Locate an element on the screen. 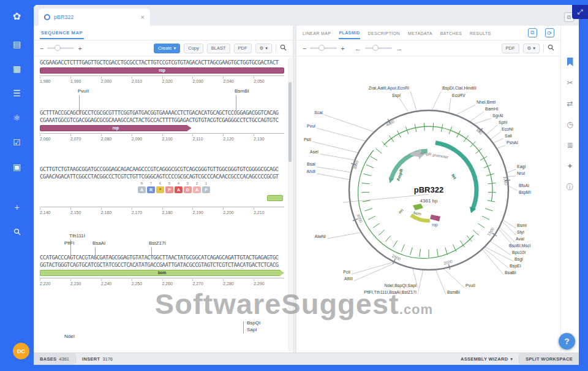  site-label: AseI is located at coordinates (314, 152).